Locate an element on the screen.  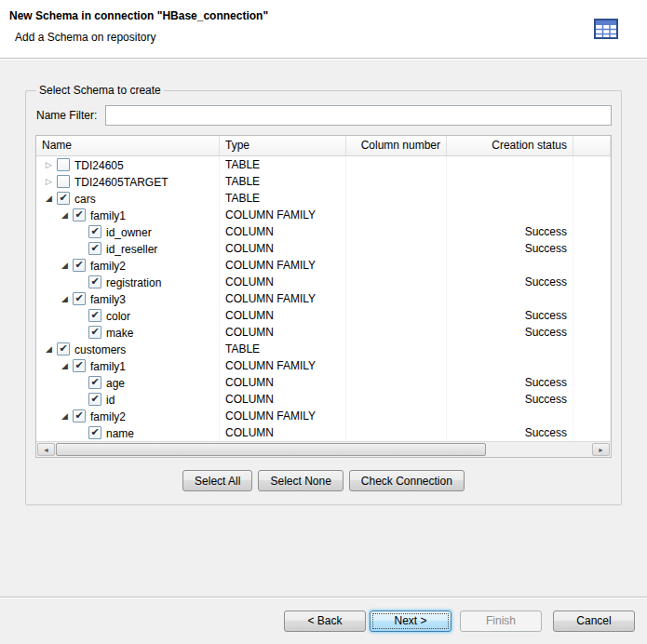
table-row: ◢✔carsTABLE is located at coordinates (324, 198).